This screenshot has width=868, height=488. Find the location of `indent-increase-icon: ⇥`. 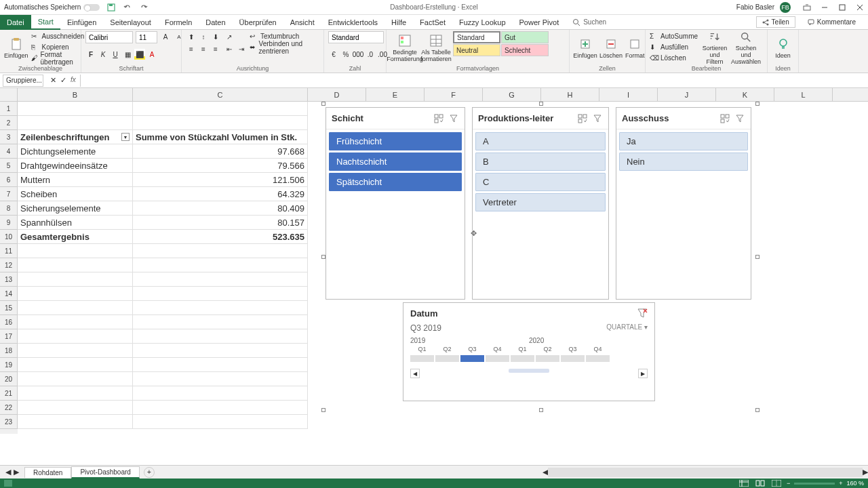

indent-increase-icon: ⇥ is located at coordinates (241, 49).